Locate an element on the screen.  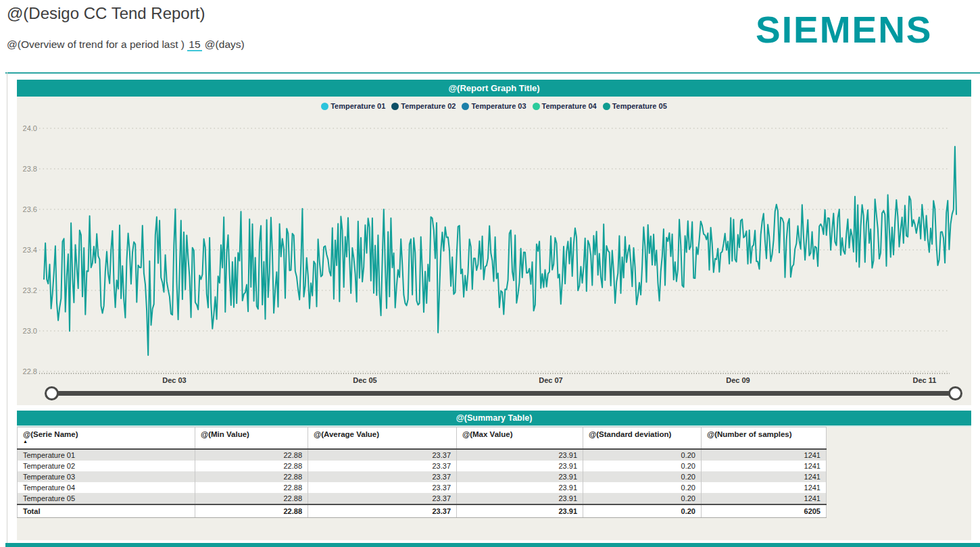
total-std: 0.20 is located at coordinates (642, 511).